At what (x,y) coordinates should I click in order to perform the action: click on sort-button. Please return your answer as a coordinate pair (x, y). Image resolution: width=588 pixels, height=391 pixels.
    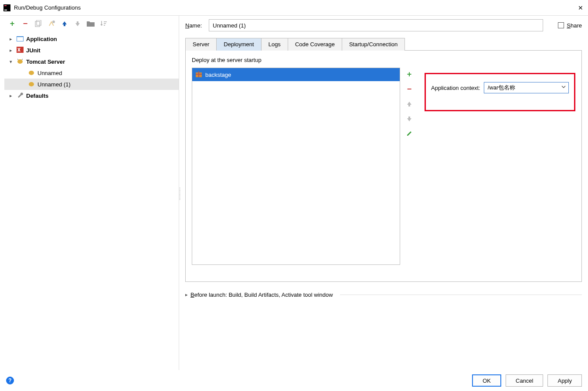
    Looking at the image, I should click on (104, 24).